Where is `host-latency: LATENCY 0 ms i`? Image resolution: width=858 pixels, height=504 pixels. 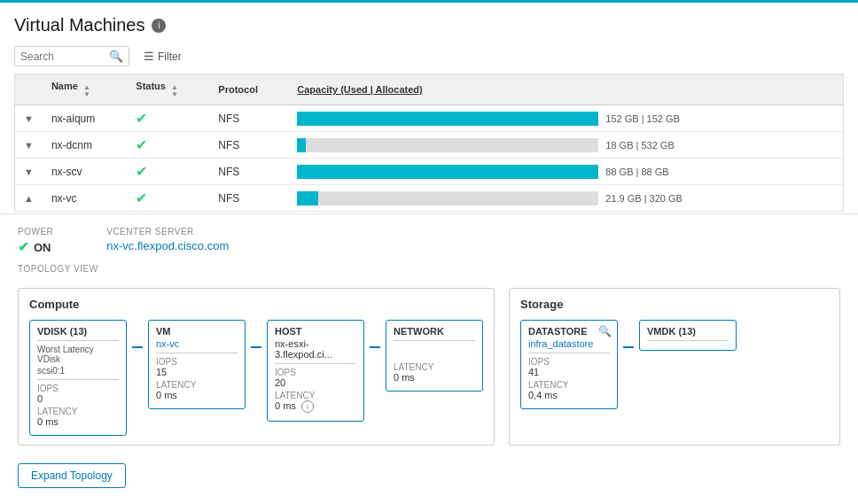 host-latency: LATENCY 0 ms i is located at coordinates (316, 402).